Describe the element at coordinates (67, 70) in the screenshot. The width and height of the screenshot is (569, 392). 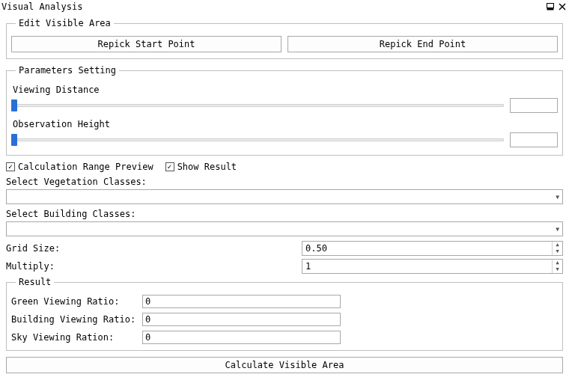
I see `parameters-setting-legend: Parameters Setting` at that location.